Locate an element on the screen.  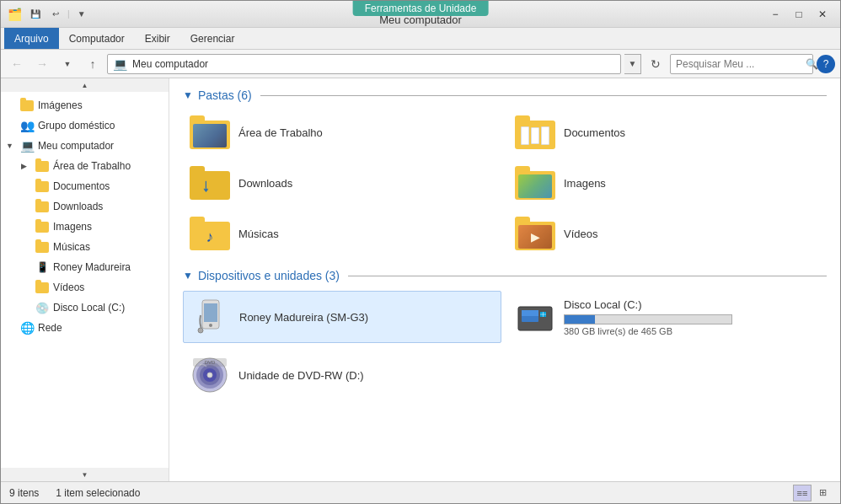
desktop-folder-icon is located at coordinates (210, 132).